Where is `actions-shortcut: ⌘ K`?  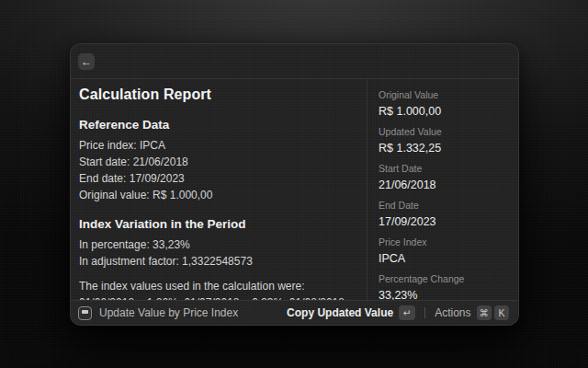
actions-shortcut: ⌘ K is located at coordinates (493, 313).